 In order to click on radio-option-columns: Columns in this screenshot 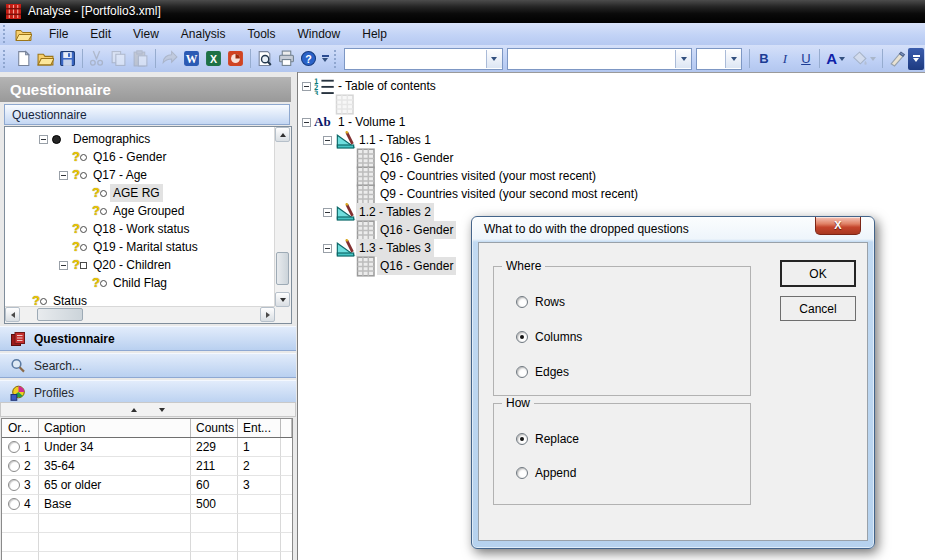, I will do `click(549, 337)`.